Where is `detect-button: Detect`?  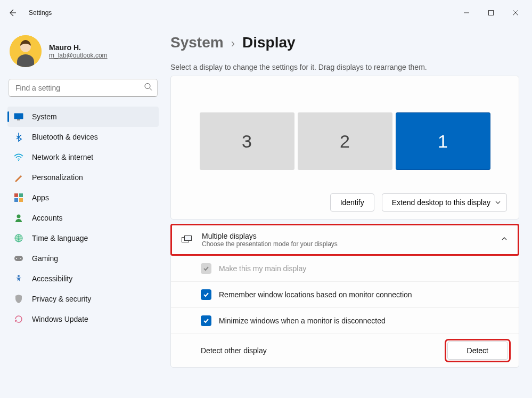 detect-button: Detect is located at coordinates (478, 351).